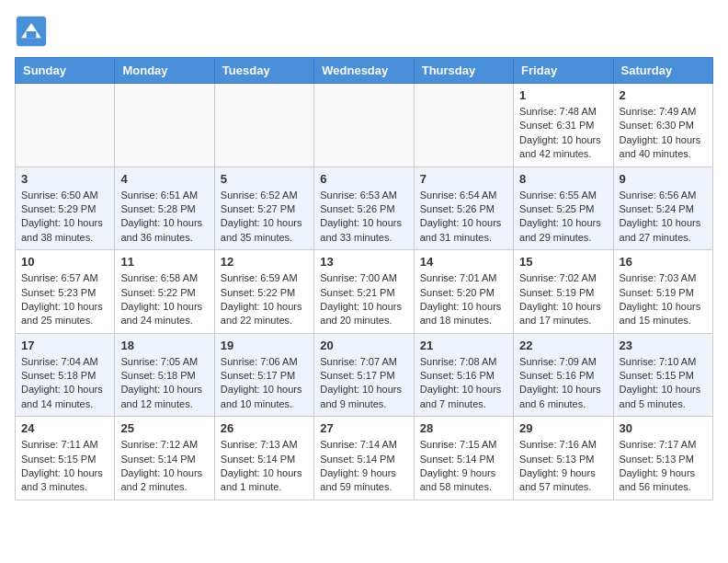  I want to click on day-info: Sunrise: 7:06 AM Sunset: 5:17 PM Dayligh…, so click(265, 384).